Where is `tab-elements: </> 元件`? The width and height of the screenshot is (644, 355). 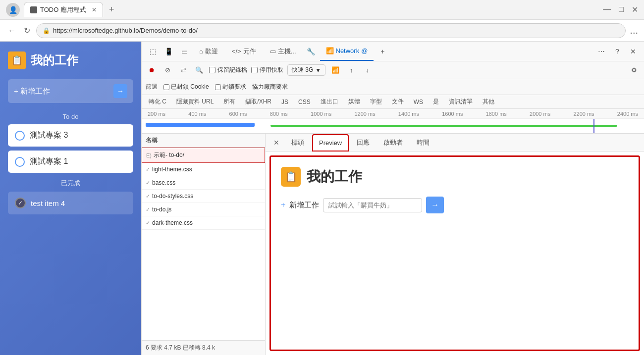
tab-elements: </> 元件 is located at coordinates (244, 51).